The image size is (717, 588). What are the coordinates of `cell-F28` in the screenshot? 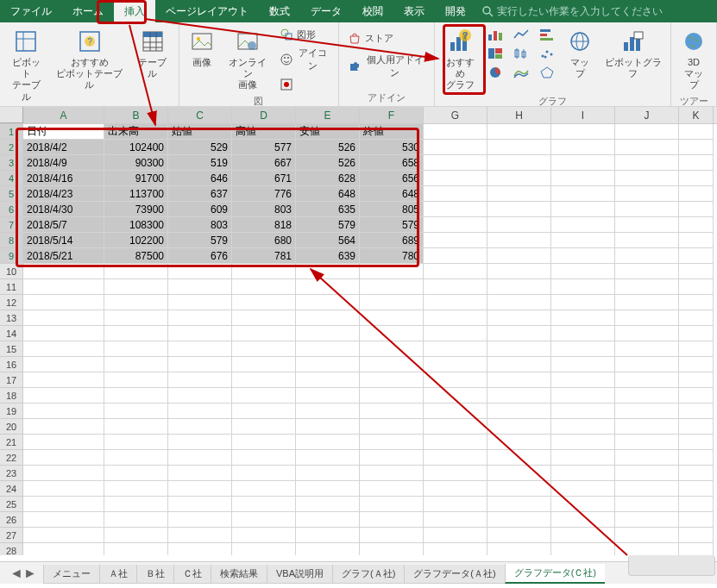 It's located at (392, 549).